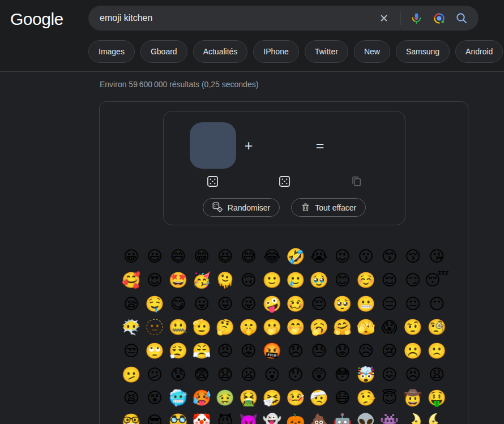  I want to click on emoji-cell: 😅, so click(248, 257).